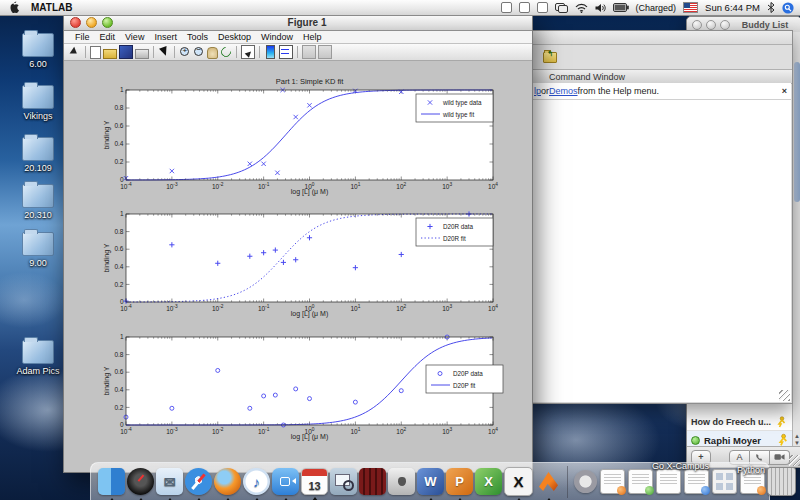 The width and height of the screenshot is (800, 500). I want to click on dock-powerpoint-icon: P, so click(460, 482).